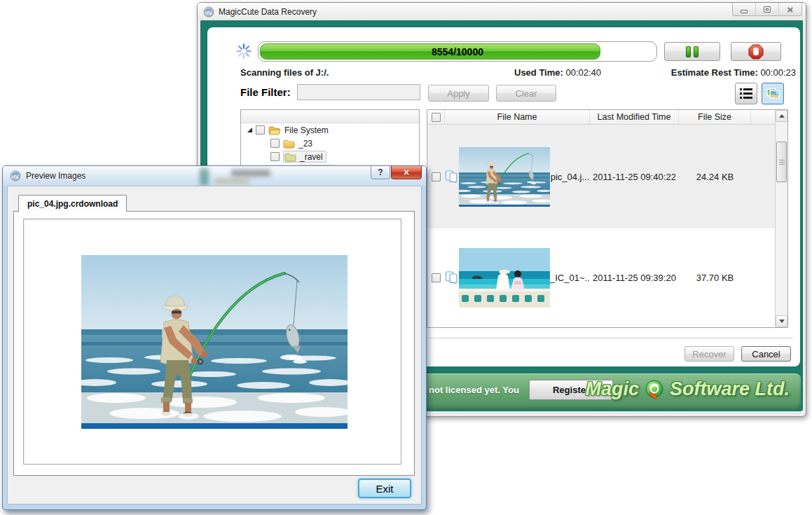 The height and width of the screenshot is (515, 812). What do you see at coordinates (209, 12) in the screenshot?
I see `app-icon` at bounding box center [209, 12].